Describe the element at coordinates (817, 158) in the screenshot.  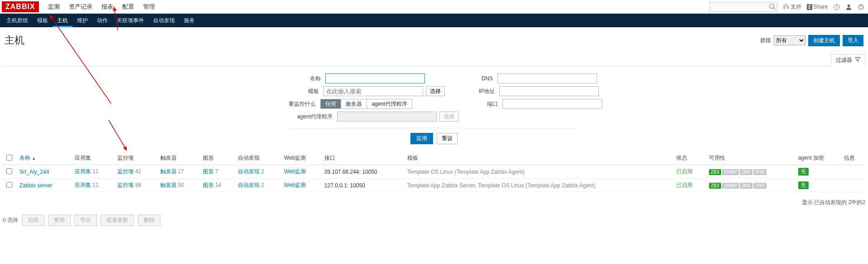
I see `col-encryption: agent 加密` at that location.